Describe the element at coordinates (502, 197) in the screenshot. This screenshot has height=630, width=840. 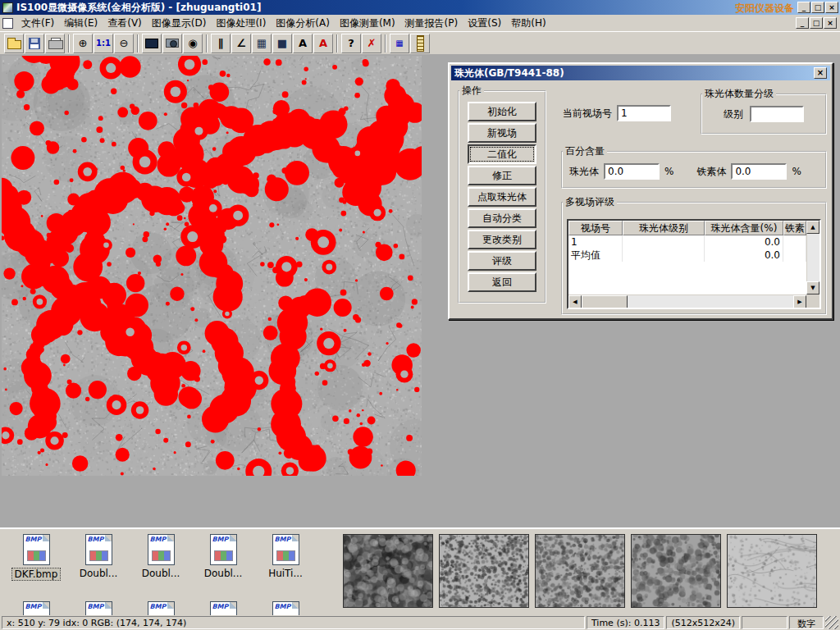
I see `pick-pearlite-button: 点取珠光体` at that location.